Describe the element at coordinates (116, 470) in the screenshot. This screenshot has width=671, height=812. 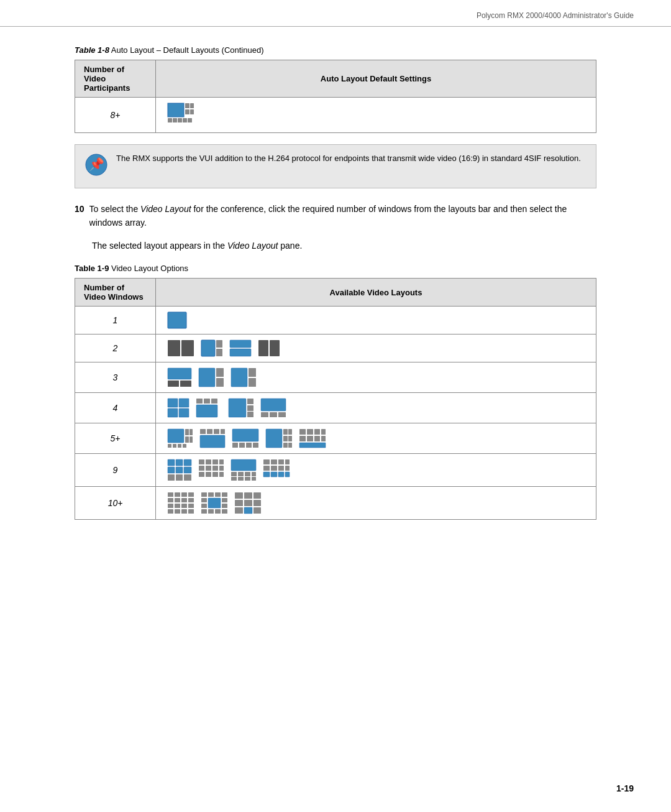
I see `row-9-num: 9` at that location.